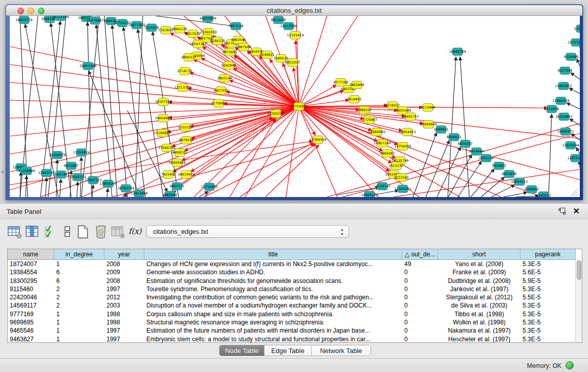 Image resolution: width=588 pixels, height=372 pixels. Describe the element at coordinates (219, 103) in the screenshot. I see `graph-node-label: 2170061` at that location.